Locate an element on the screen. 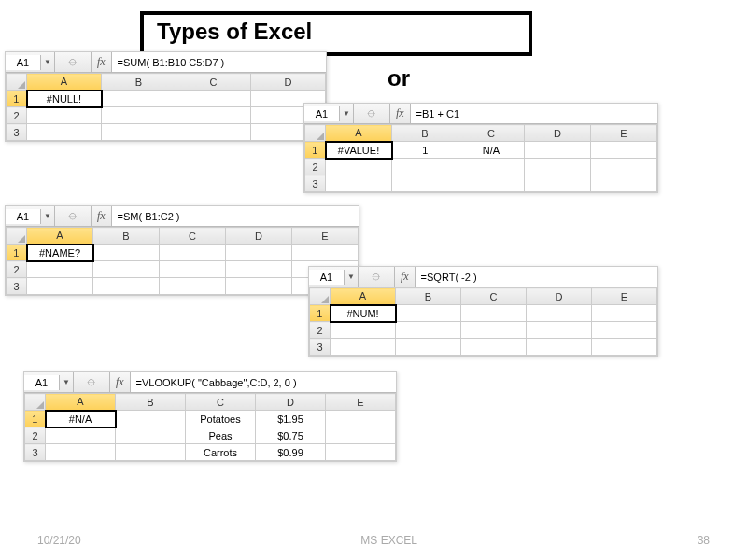 This screenshot has width=747, height=560. formula-input: =SM( B1:C2 ) is located at coordinates (235, 217).